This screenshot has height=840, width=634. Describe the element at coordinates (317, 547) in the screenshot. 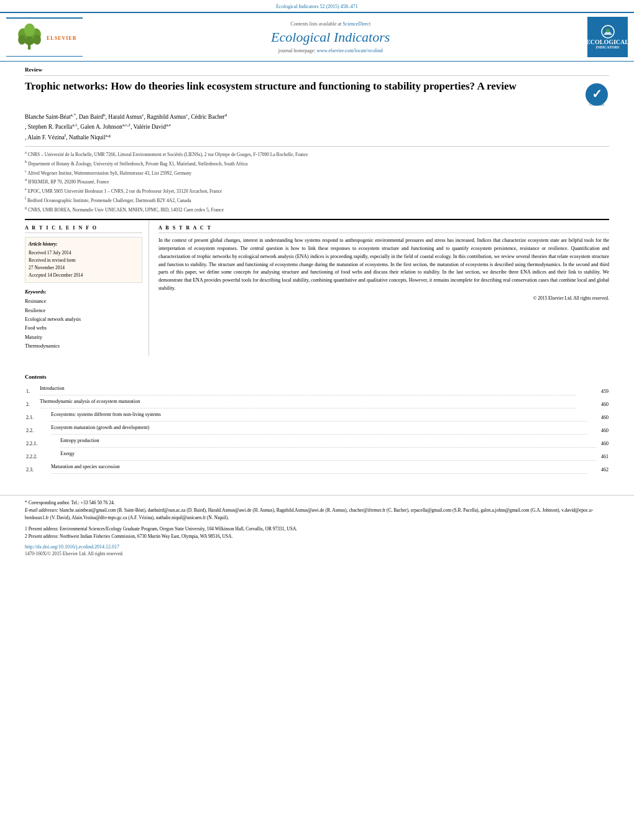

I see `doi-line: http://dx.doi.org/10.1016/j.ecolind.2014…` at that location.